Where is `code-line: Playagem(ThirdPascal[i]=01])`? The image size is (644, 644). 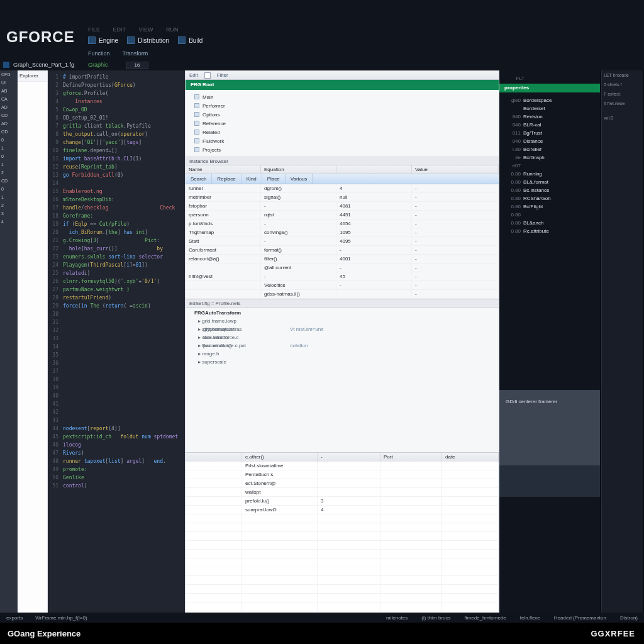
code-line: Playagem(ThirdPascal[i]=01]) is located at coordinates (123, 265).